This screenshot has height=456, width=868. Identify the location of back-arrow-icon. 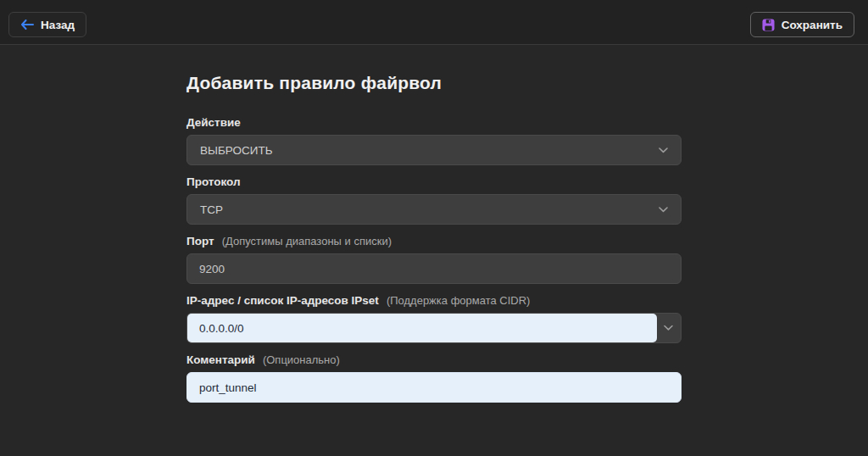
(27, 25).